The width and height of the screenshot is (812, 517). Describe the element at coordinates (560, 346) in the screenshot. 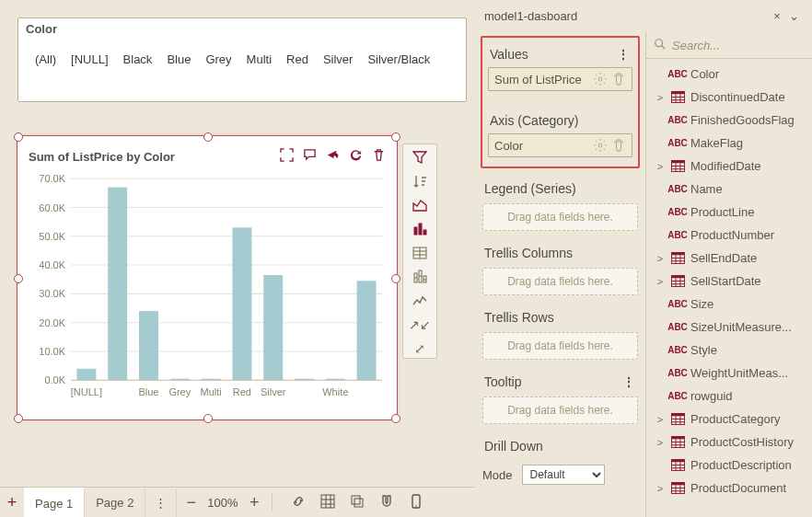

I see `trellis-rows-dropzone: Drag data fields here.` at that location.